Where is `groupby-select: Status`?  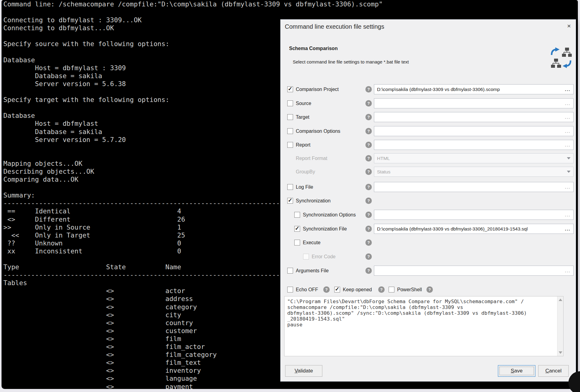
groupby-select: Status is located at coordinates (474, 172).